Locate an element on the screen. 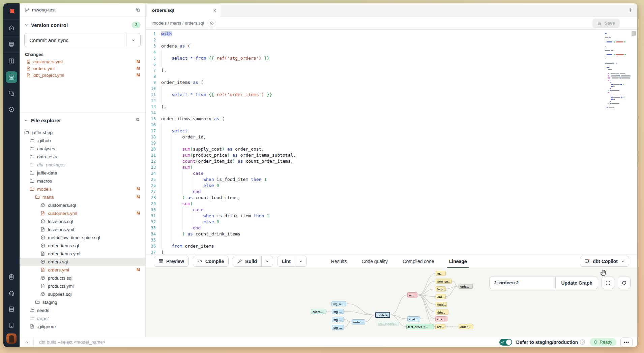  lint-button: Lint is located at coordinates (292, 261).